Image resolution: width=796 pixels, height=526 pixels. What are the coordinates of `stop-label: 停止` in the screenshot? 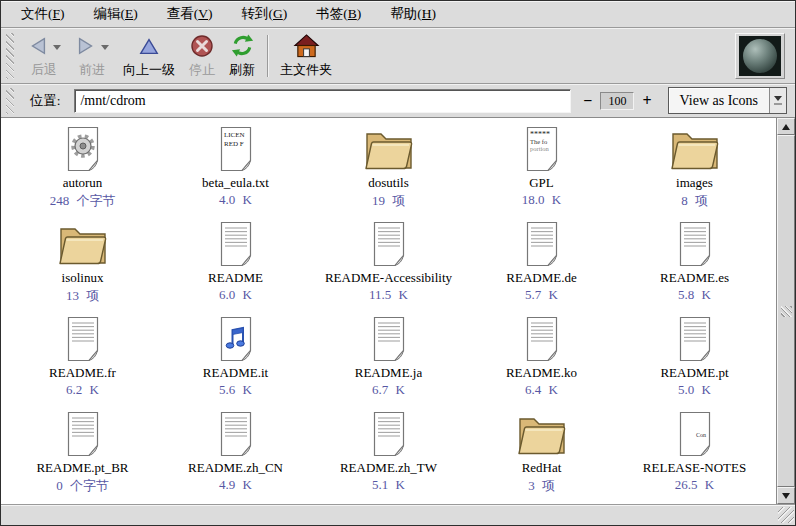 It's located at (202, 70).